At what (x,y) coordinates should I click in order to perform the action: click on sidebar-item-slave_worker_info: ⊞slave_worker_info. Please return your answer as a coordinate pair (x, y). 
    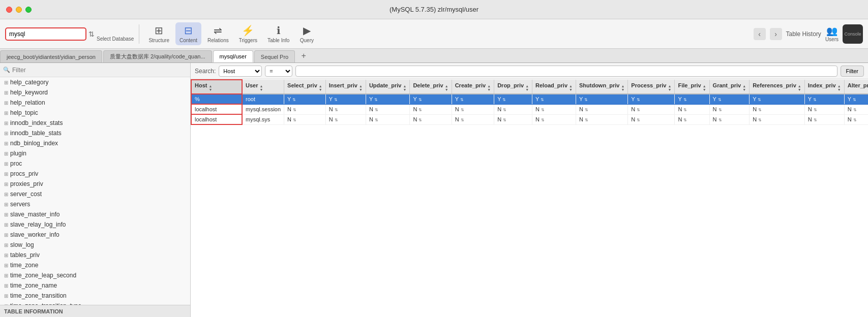
    Looking at the image, I should click on (95, 235).